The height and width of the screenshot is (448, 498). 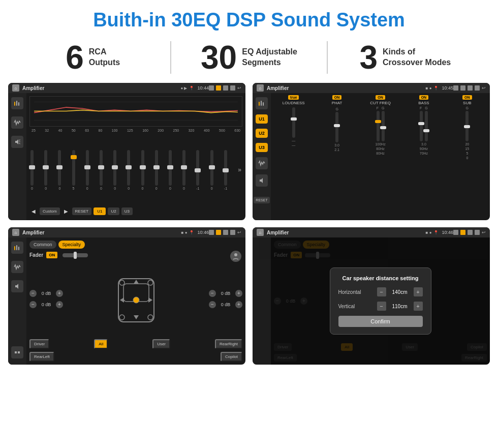 I want to click on all-button: All, so click(x=101, y=344).